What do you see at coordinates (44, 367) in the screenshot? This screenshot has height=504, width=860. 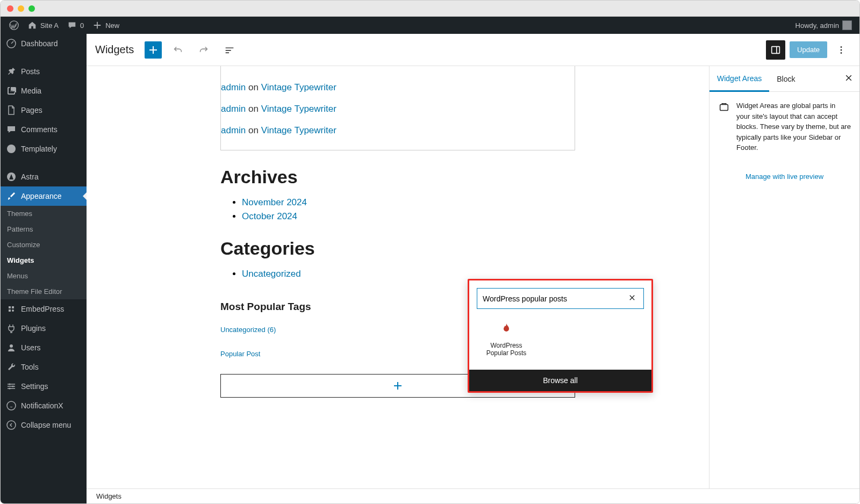 I see `sidebar-item-tools: Tools` at bounding box center [44, 367].